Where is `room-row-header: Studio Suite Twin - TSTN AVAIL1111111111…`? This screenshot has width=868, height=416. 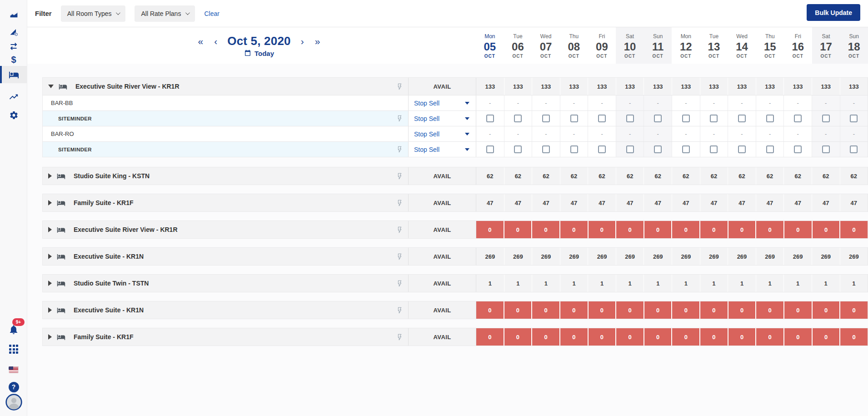 room-row-header: Studio Suite Twin - TSTN AVAIL1111111111… is located at coordinates (455, 283).